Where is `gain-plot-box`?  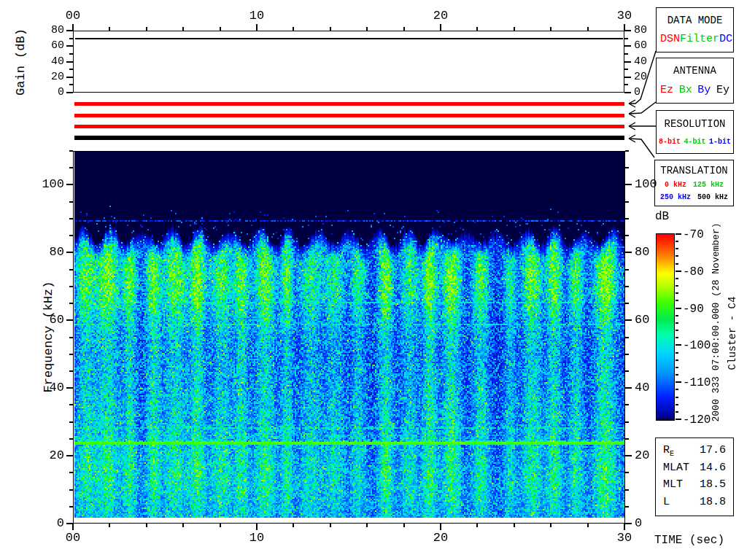 gain-plot-box is located at coordinates (349, 61).